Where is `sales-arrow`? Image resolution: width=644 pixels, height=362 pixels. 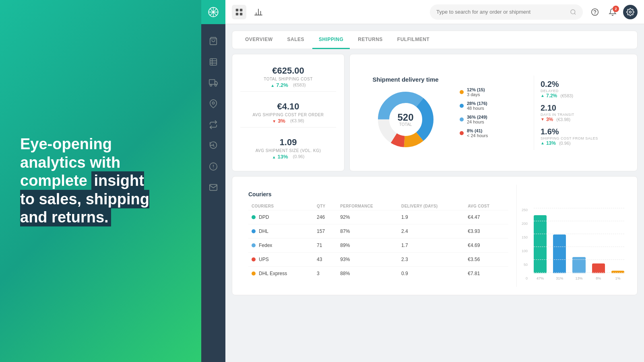
sales-arrow is located at coordinates (543, 143).